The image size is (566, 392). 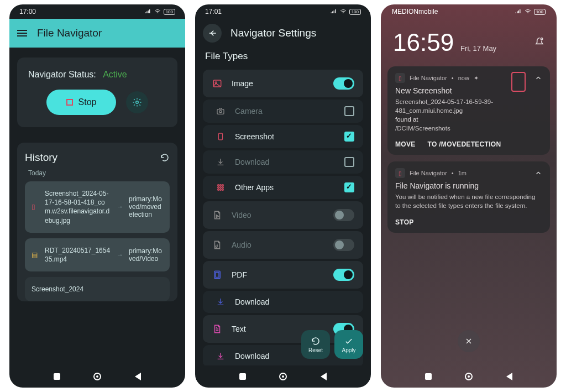 What do you see at coordinates (469, 197) in the screenshot?
I see `notification-running: ▯ File Navigator • 1m File Navigator is …` at bounding box center [469, 197].